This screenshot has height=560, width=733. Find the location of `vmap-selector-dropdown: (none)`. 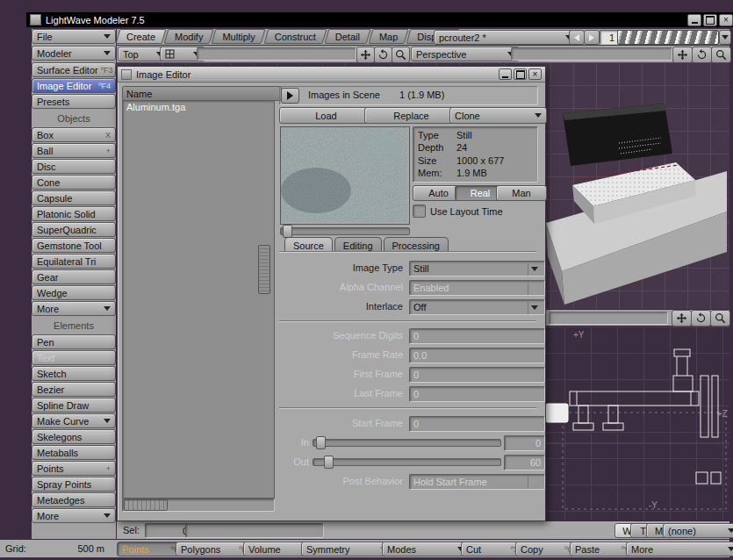

vmap-selector-dropdown: (none) is located at coordinates (698, 530).